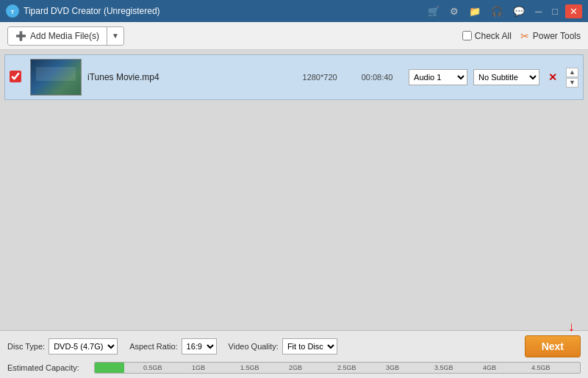 The image size is (588, 378). I want to click on tick-1.5gb: 1.5GB, so click(250, 368).